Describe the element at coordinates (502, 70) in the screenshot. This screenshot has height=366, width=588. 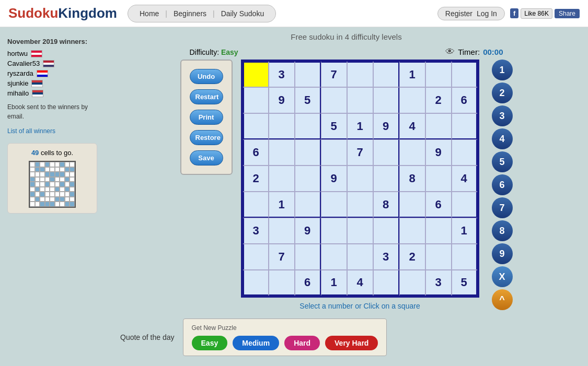
I see `num-btn-1: 1` at that location.